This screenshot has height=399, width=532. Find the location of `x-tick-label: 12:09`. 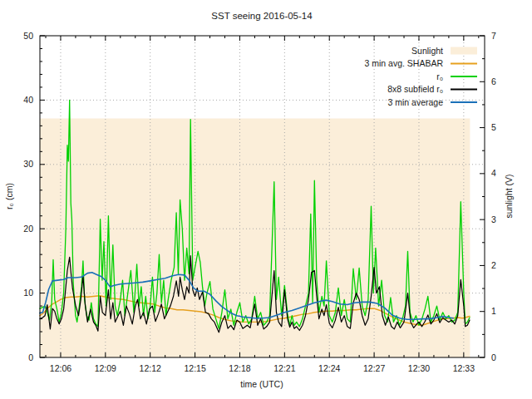

x-tick-label: 12:09 is located at coordinates (106, 368).